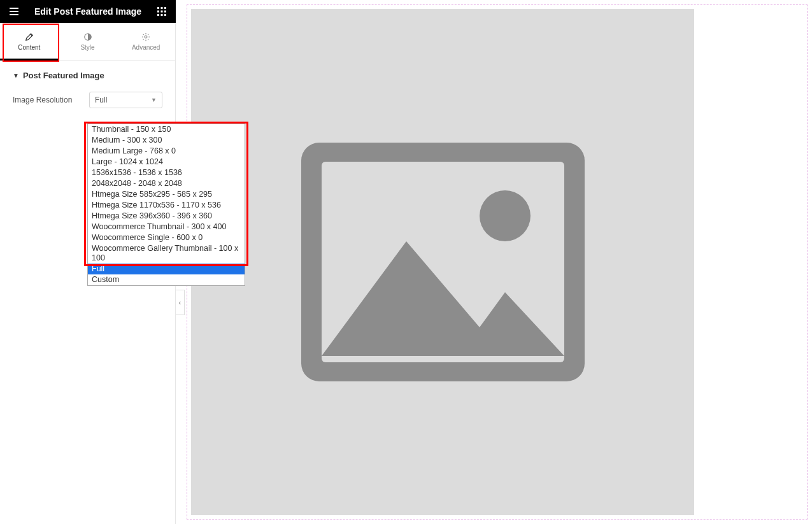 Image resolution: width=812 pixels, height=524 pixels. What do you see at coordinates (14, 11) in the screenshot?
I see `menu-button` at bounding box center [14, 11].